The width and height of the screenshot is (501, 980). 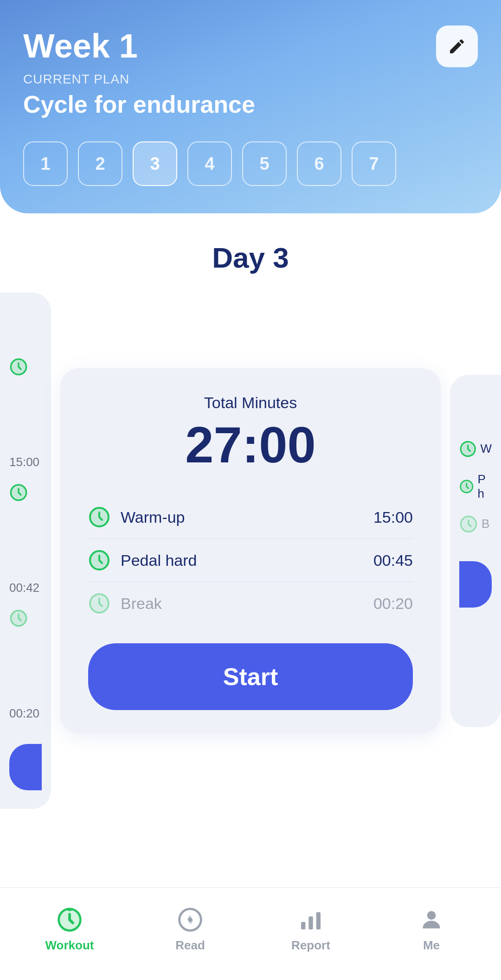 I want to click on day-btn-1: 1, so click(x=45, y=164).